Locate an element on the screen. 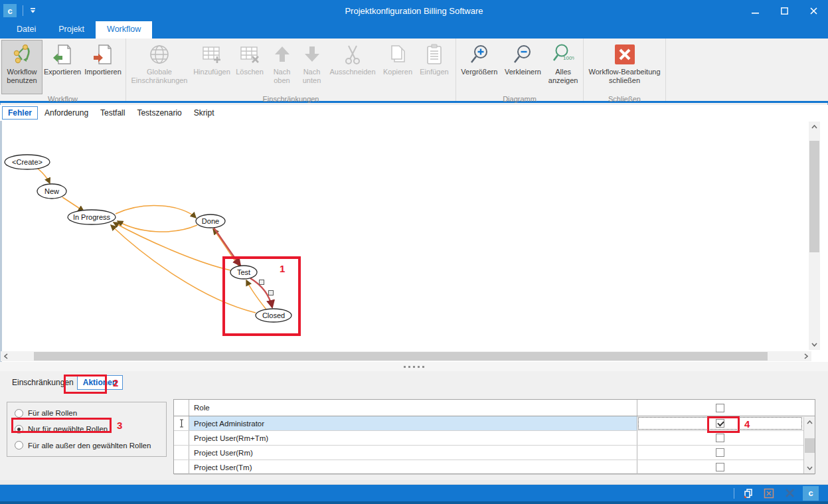 The image size is (828, 504). header-checkbox is located at coordinates (720, 408).